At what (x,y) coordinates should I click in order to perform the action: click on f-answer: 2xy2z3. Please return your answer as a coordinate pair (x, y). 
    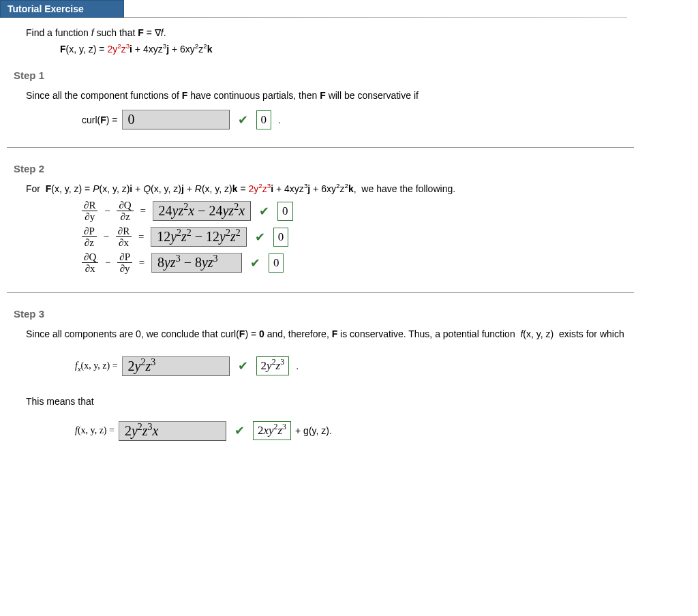
    Looking at the image, I should click on (272, 431).